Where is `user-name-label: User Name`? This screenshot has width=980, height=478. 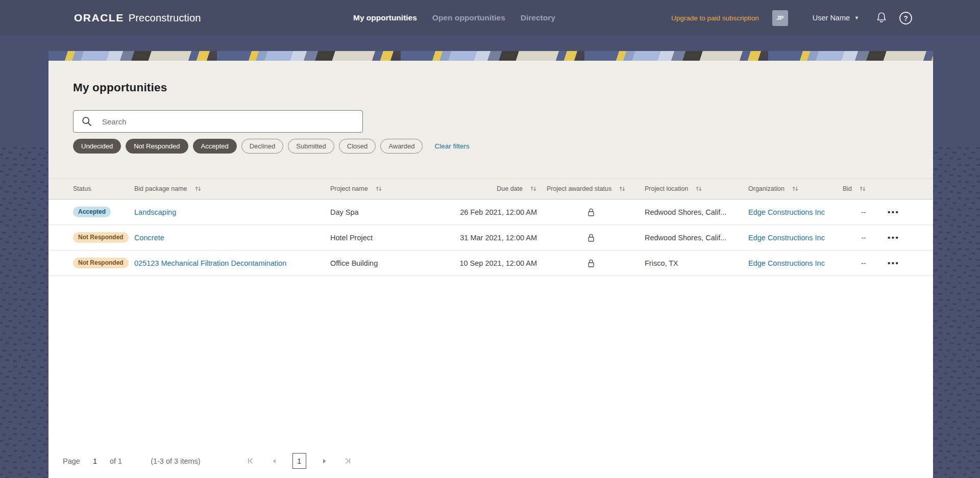
user-name-label: User Name is located at coordinates (831, 18).